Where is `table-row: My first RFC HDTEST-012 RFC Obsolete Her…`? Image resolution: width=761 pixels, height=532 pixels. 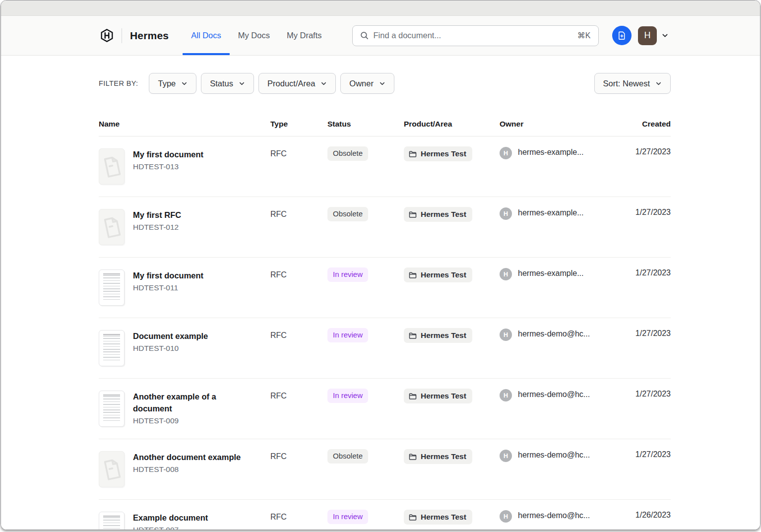
table-row: My first RFC HDTEST-012 RFC Obsolete Her… is located at coordinates (385, 227).